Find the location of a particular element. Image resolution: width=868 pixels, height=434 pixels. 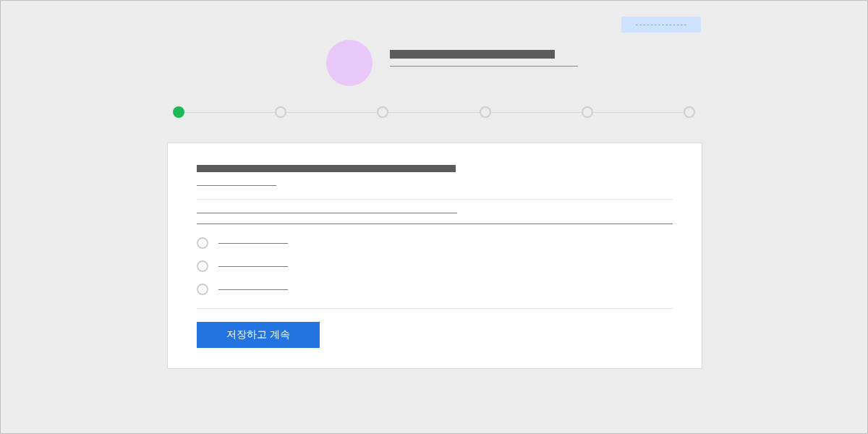

text-input is located at coordinates (435, 224).